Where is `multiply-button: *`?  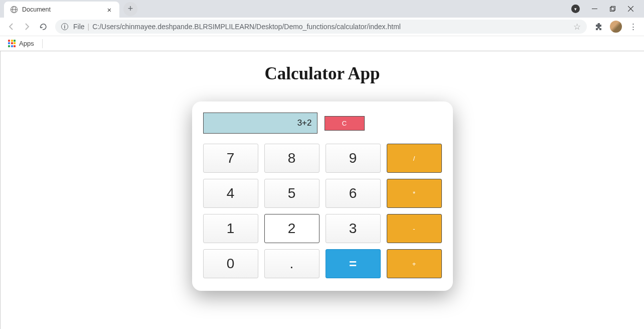
multiply-button: * is located at coordinates (414, 193).